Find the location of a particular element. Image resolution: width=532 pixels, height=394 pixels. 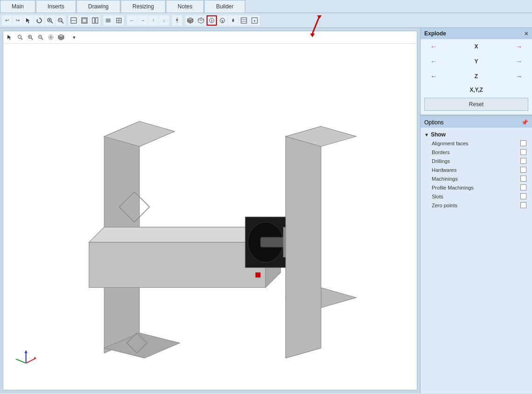

cube-wireframe-button is located at coordinates (201, 20).